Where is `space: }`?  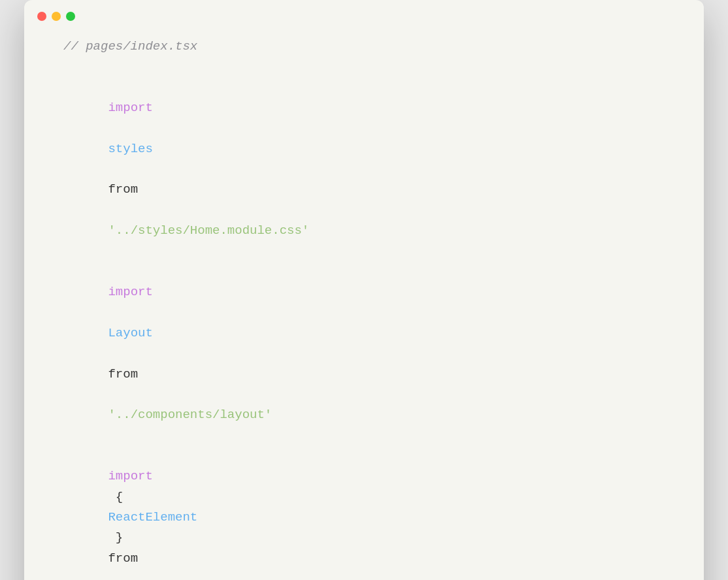
space: } is located at coordinates (119, 538).